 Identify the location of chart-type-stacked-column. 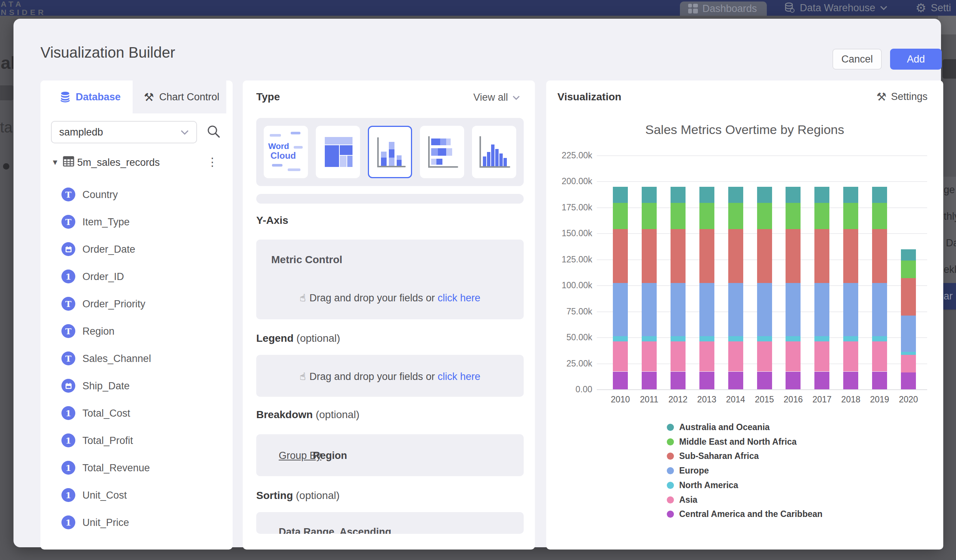
(390, 152).